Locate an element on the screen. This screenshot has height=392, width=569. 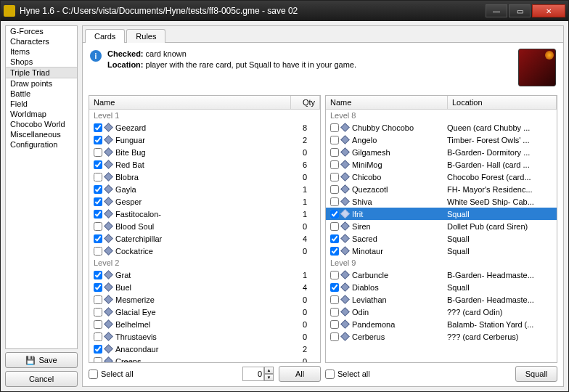
table-row: Buel4 is located at coordinates (205, 287).